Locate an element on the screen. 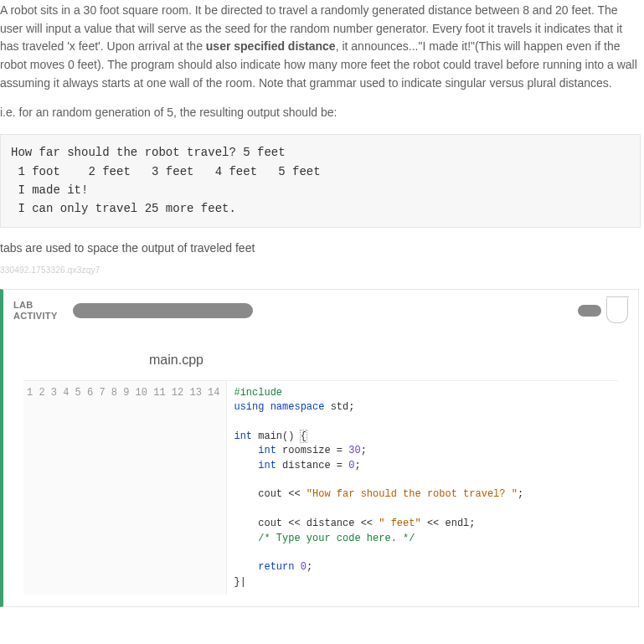 Image resolution: width=644 pixels, height=644 pixels. sample-output-block: How far should the robot travel? 5 feet … is located at coordinates (320, 181).